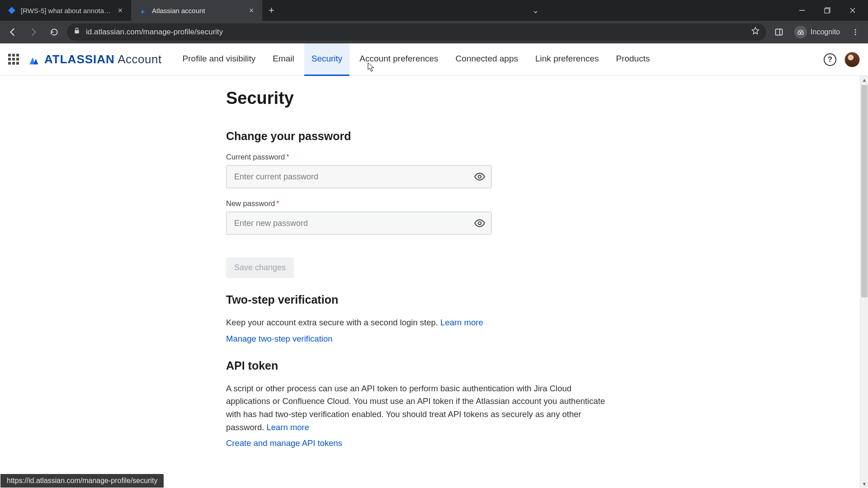 This screenshot has width=868, height=488. Describe the element at coordinates (54, 32) in the screenshot. I see `reload-icon` at that location.